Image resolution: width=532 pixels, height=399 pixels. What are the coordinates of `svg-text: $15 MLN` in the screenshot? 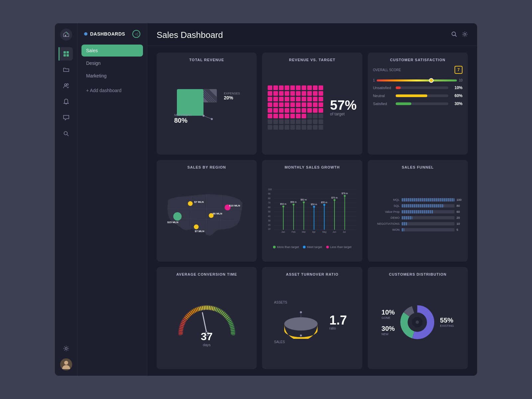 It's located at (173, 222).